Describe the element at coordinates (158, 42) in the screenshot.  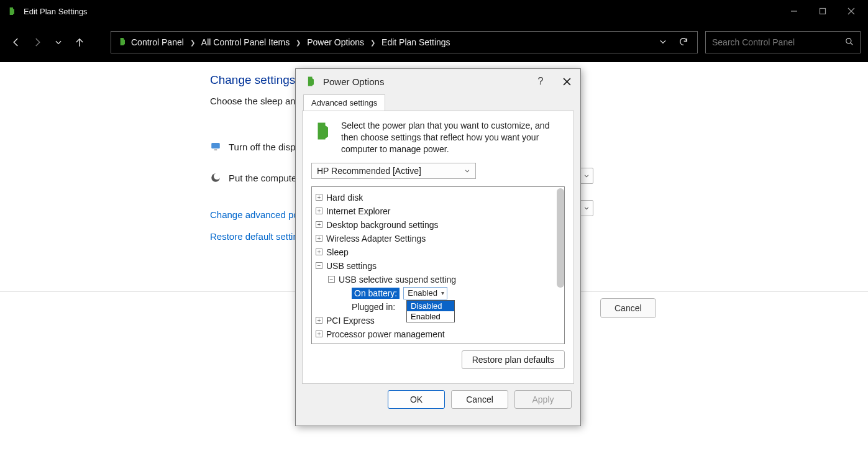
I see `breadcrumb-root: Control Panel` at that location.